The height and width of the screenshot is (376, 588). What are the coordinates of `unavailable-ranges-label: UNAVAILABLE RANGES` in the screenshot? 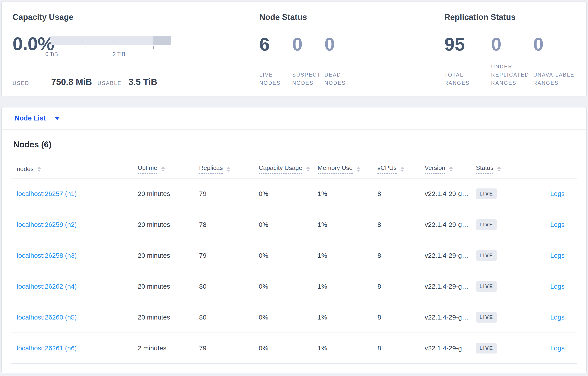 It's located at (559, 79).